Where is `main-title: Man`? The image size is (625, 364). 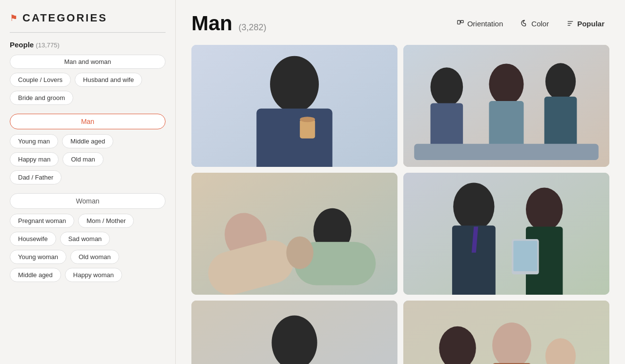 main-title: Man is located at coordinates (212, 23).